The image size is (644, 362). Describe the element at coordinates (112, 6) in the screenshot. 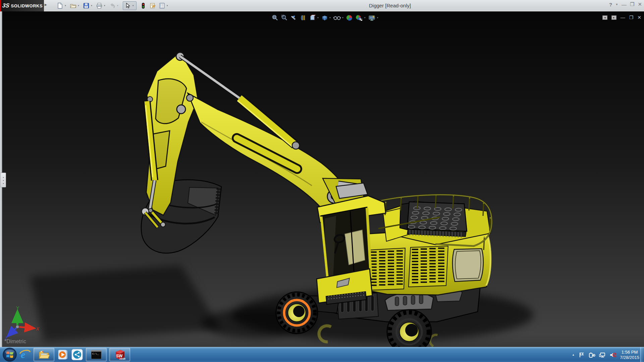

I see `undo-arrow-icon` at that location.